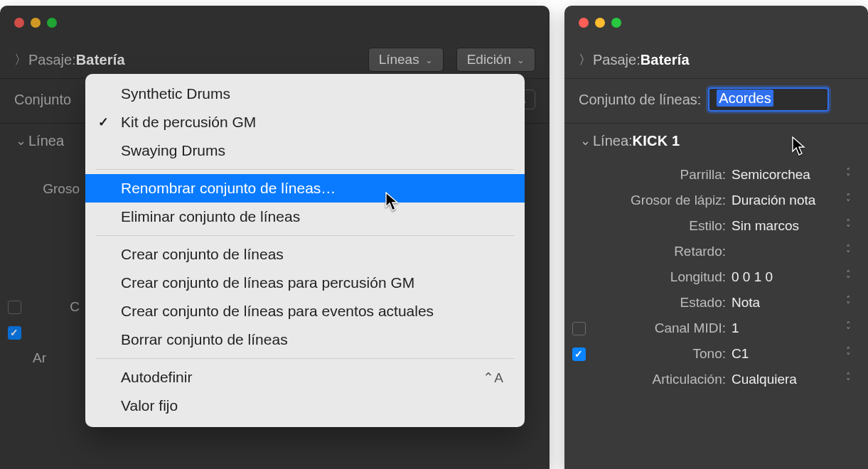 The image size is (868, 469). I want to click on midi-channel-label-trunc: C, so click(57, 307).